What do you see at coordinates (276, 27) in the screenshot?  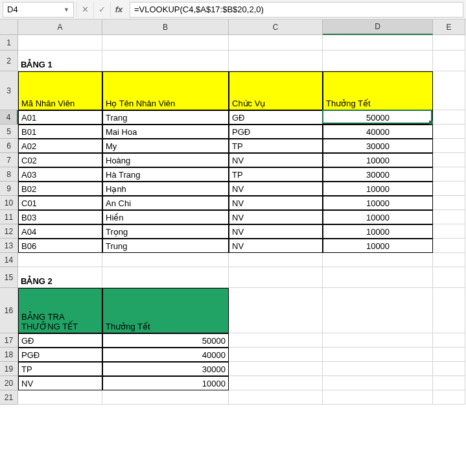 I see `column-header-C: C` at bounding box center [276, 27].